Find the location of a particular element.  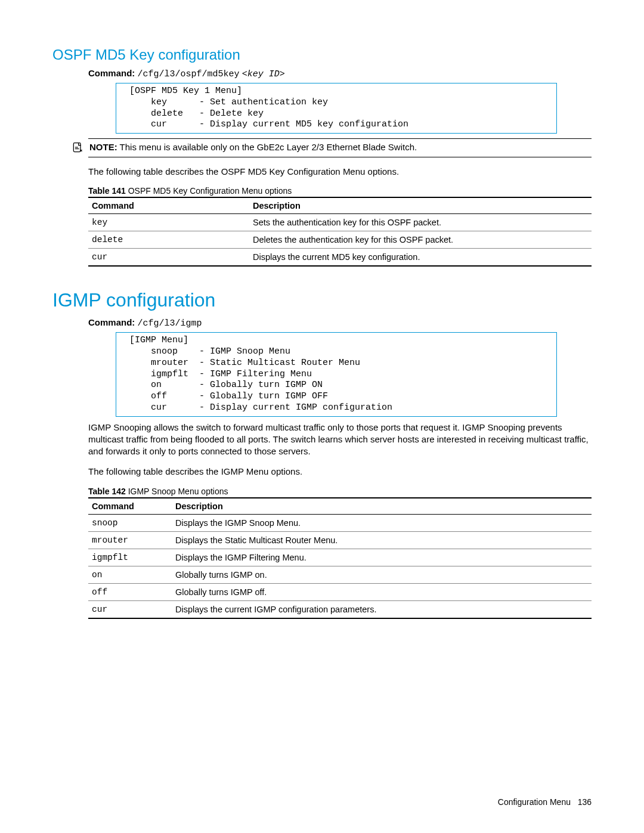

table-row: keySets the authentication key for this … is located at coordinates (340, 223).